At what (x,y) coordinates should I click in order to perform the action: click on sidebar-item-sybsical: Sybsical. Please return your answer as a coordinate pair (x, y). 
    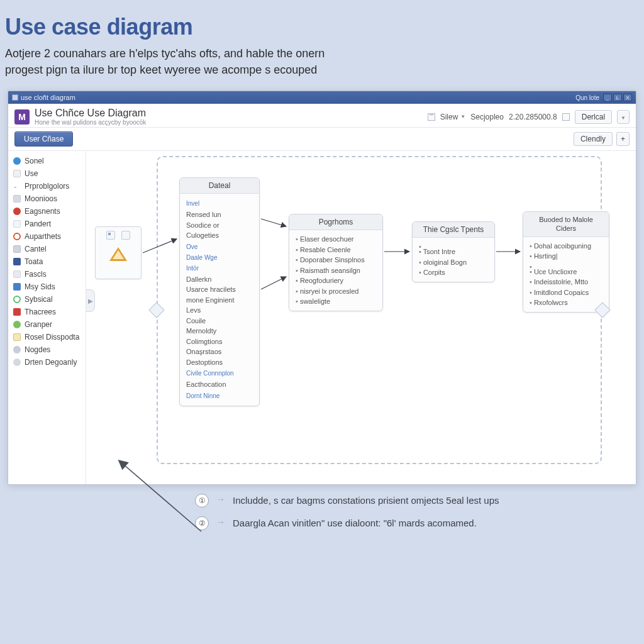
    Looking at the image, I should click on (47, 299).